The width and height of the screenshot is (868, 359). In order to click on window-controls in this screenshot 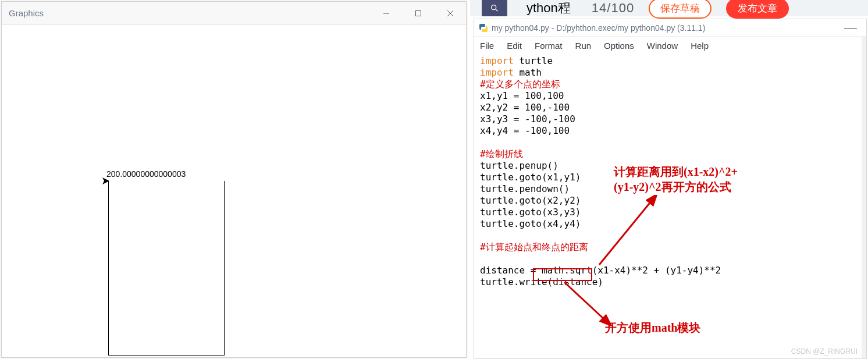, I will do `click(418, 13)`.